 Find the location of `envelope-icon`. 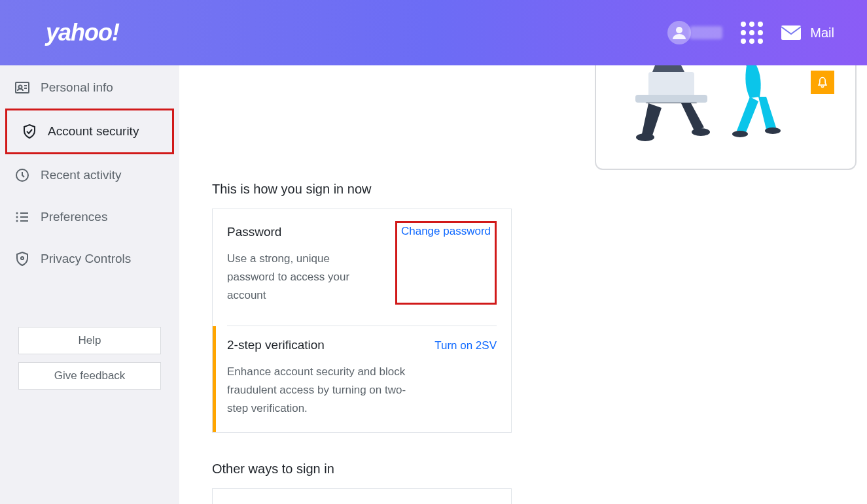

envelope-icon is located at coordinates (791, 33).